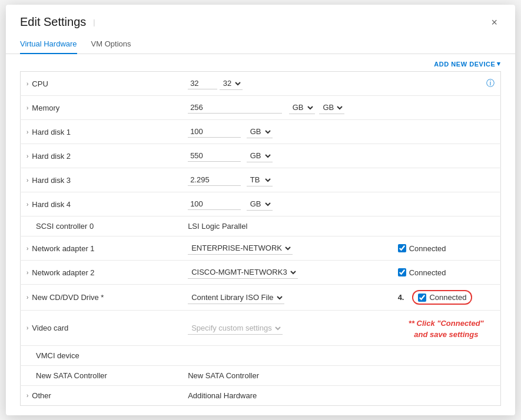 The image size is (521, 420). I want to click on row-network-adapter-1: › Network adapter 1 ENTERPRISE-NETWORK C…, so click(261, 248).